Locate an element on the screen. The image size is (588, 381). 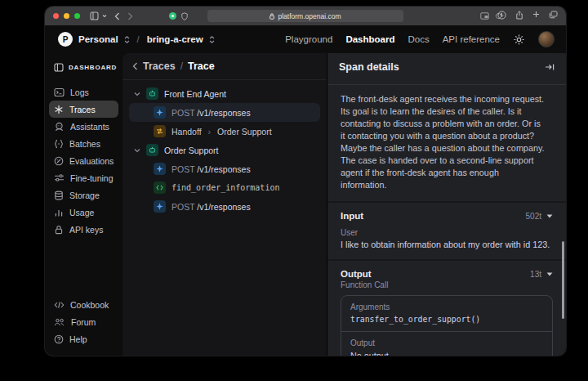
traces-icon is located at coordinates (59, 110).